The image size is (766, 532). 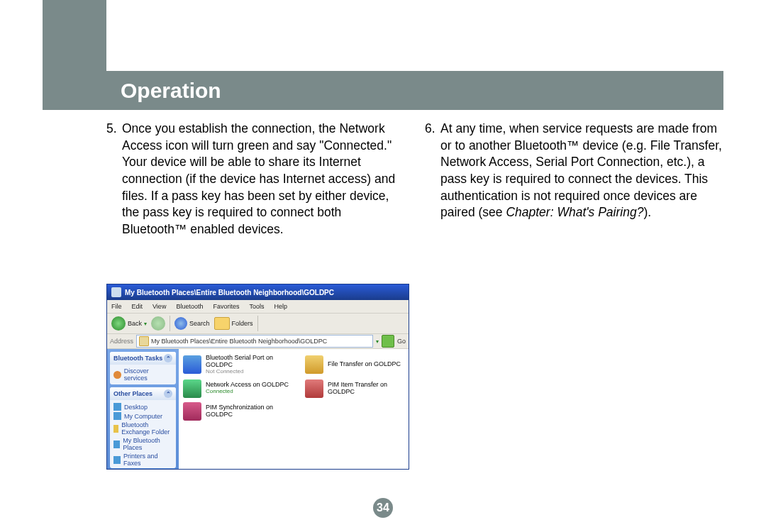 I want to click on explorer-window: My Bluetooth Places\Entire Bluetooth Nei…, so click(x=258, y=377).